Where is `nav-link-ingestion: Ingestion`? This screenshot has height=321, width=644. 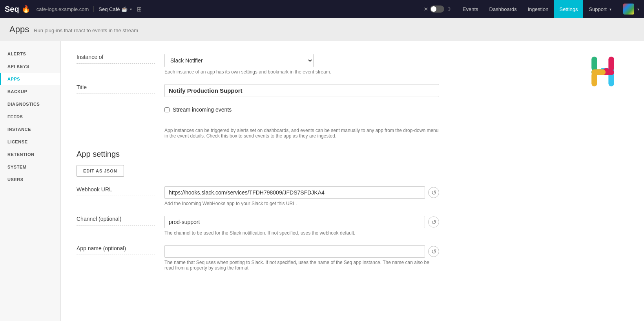
nav-link-ingestion: Ingestion is located at coordinates (538, 9).